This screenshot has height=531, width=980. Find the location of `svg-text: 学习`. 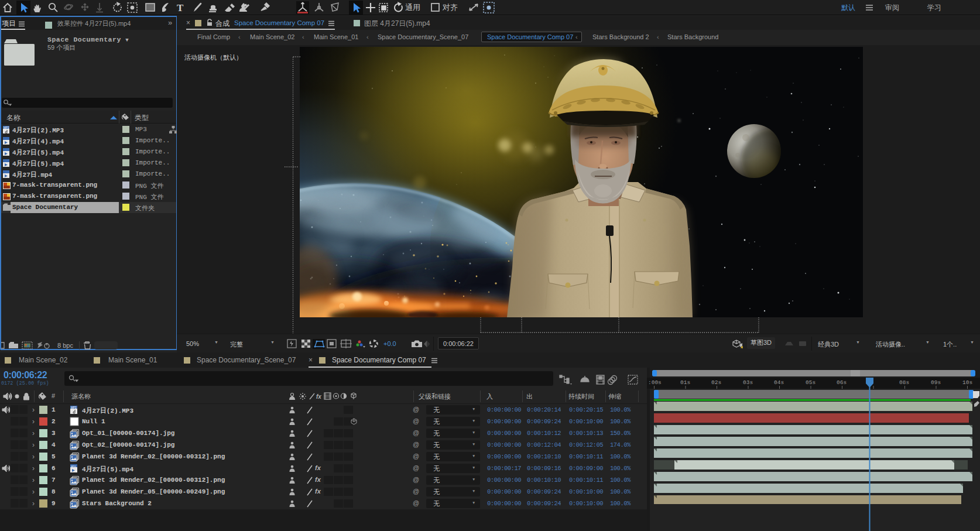

svg-text: 学习 is located at coordinates (934, 8).